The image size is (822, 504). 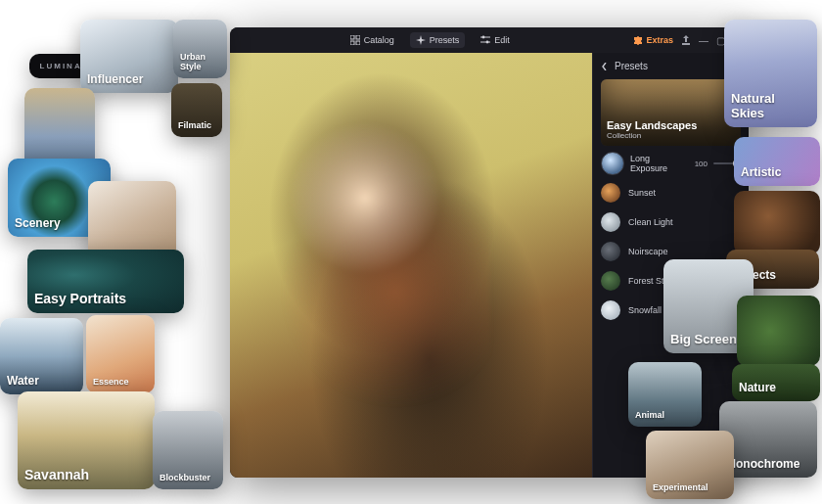 What do you see at coordinates (23, 381) in the screenshot?
I see `card-label: Water` at bounding box center [23, 381].